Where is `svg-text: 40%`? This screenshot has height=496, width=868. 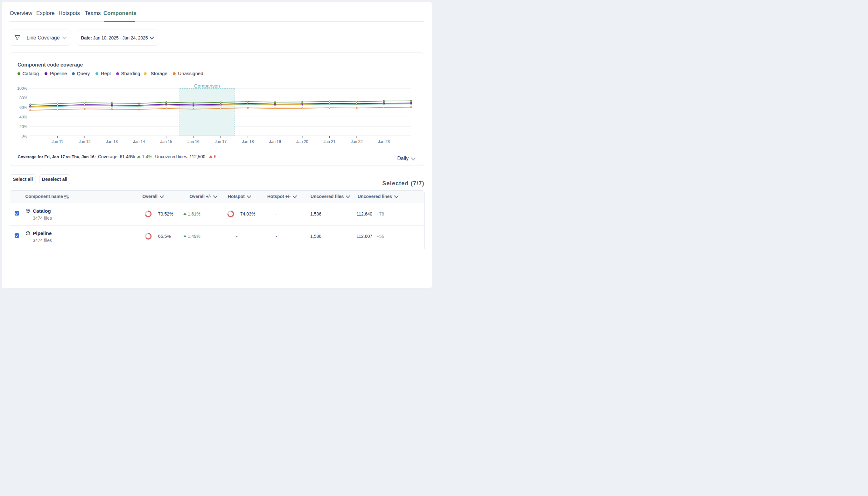
svg-text: 40% is located at coordinates (23, 117).